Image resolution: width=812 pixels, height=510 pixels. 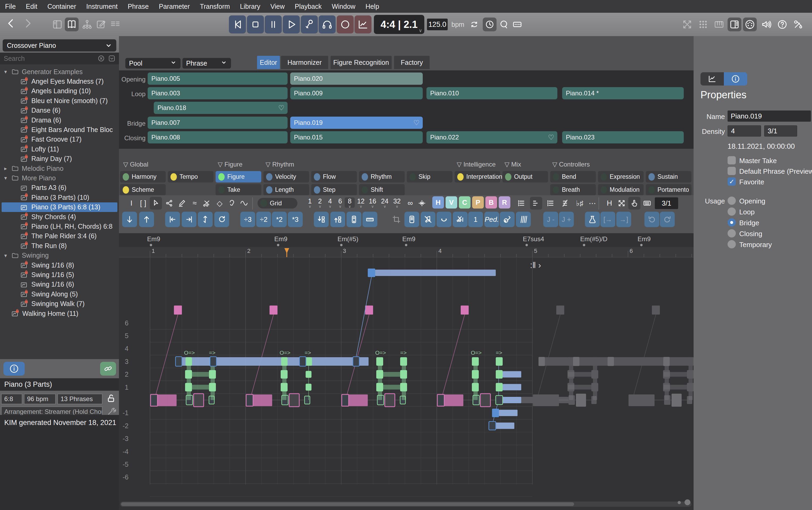 I want to click on link-button, so click(x=108, y=369).